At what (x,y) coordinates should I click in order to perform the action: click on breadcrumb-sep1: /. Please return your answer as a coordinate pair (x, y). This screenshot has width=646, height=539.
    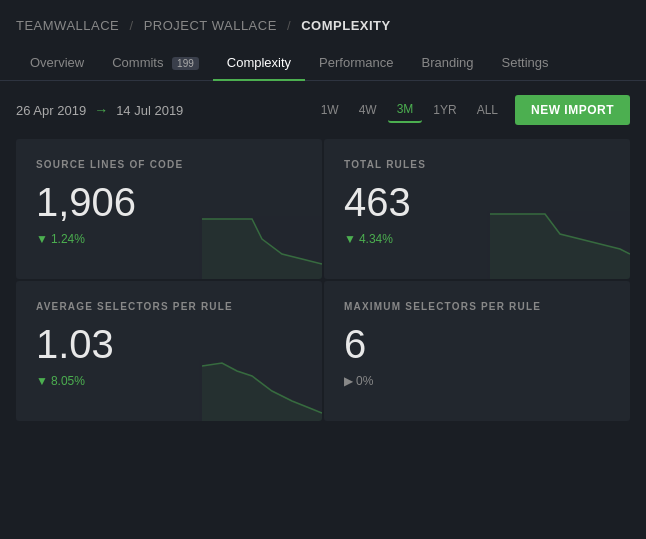
    Looking at the image, I should click on (131, 26).